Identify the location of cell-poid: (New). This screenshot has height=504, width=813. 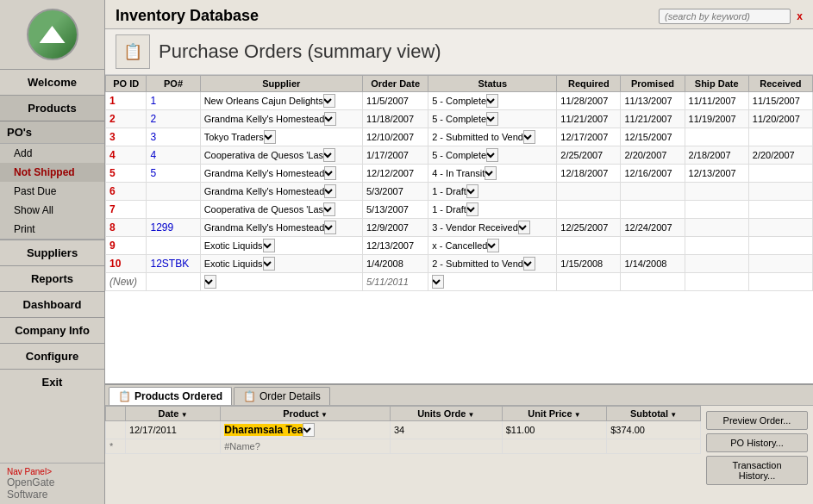
(126, 283).